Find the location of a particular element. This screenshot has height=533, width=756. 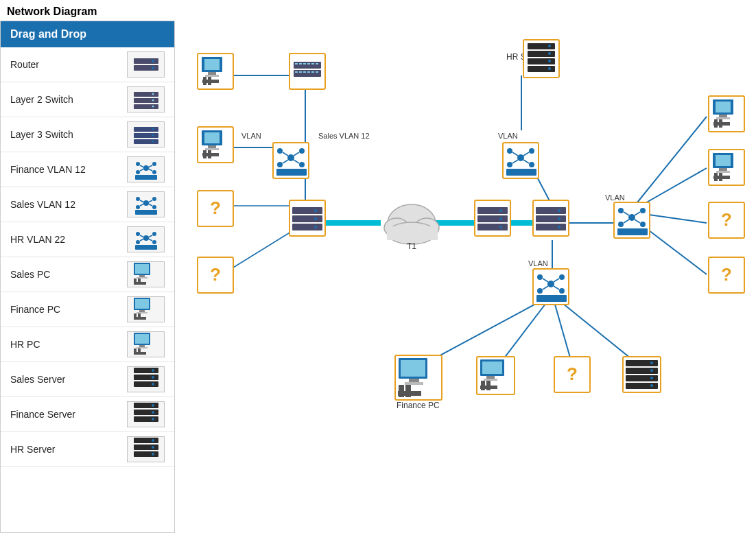

node-vlan-hr is located at coordinates (521, 161).